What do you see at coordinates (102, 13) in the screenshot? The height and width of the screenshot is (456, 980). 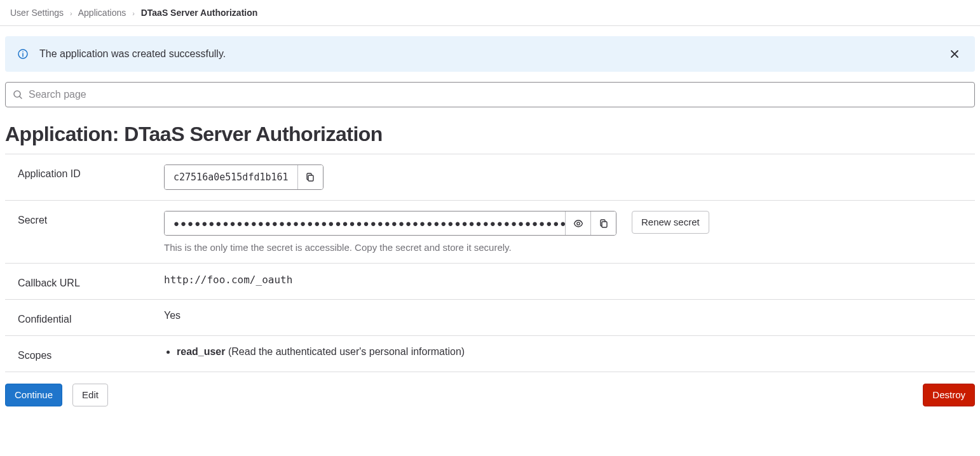 I see `breadcrumb-applications: Applications` at bounding box center [102, 13].